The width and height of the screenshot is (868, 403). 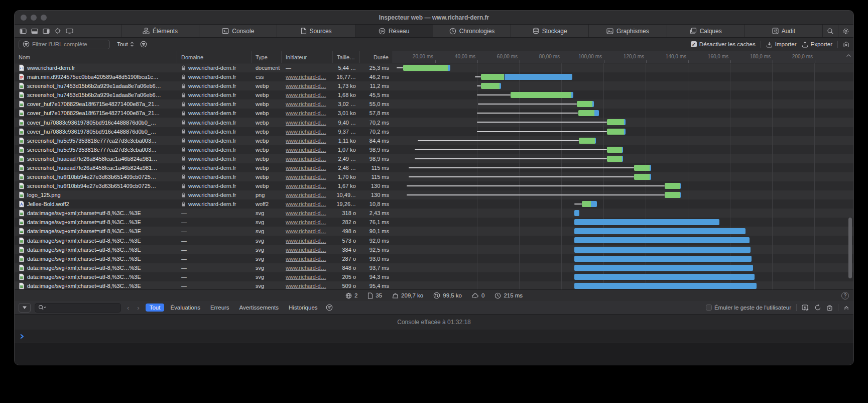 I want to click on panel-left-icon, so click(x=23, y=31).